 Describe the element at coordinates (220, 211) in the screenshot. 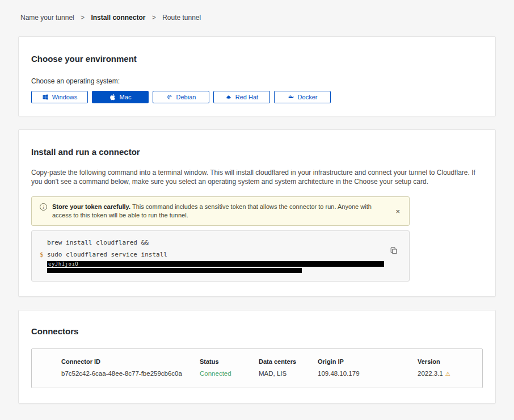

I see `warning-text: Store your token carefully.This command …` at that location.